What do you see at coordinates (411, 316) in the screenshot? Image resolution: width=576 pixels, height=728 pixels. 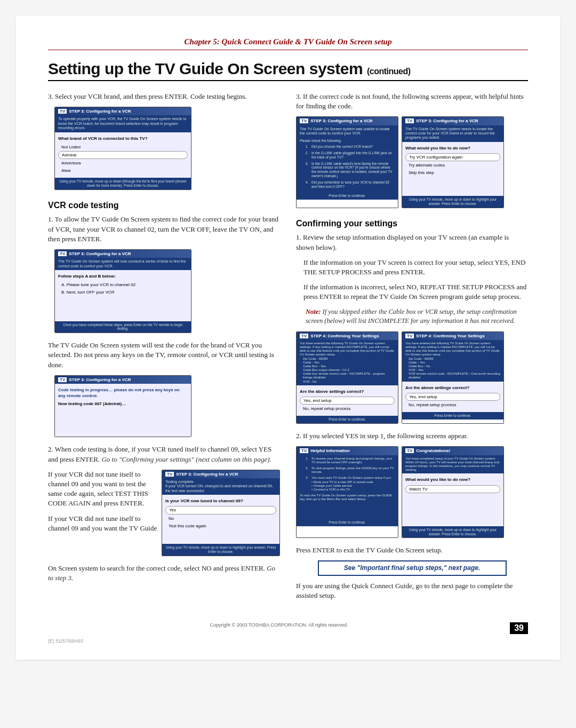 I see `note-text: If you skipped either the Cable box or V…` at bounding box center [411, 316].